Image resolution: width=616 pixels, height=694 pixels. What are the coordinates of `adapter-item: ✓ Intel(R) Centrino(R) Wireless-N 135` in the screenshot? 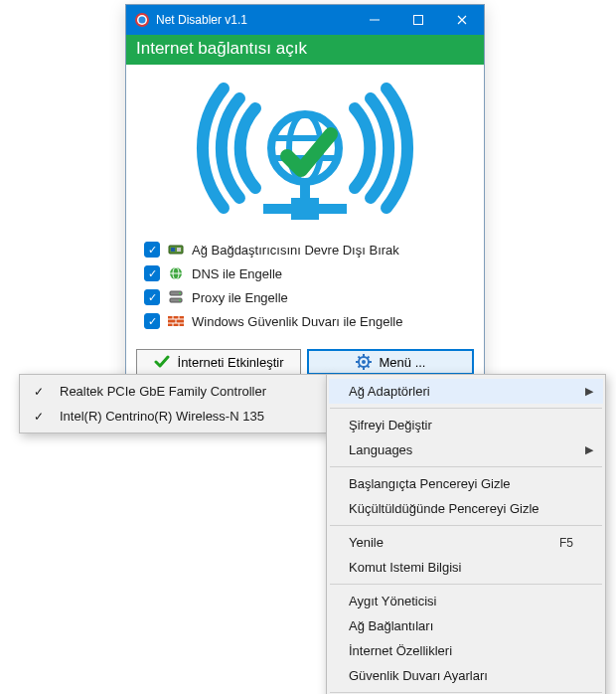 It's located at (174, 416).